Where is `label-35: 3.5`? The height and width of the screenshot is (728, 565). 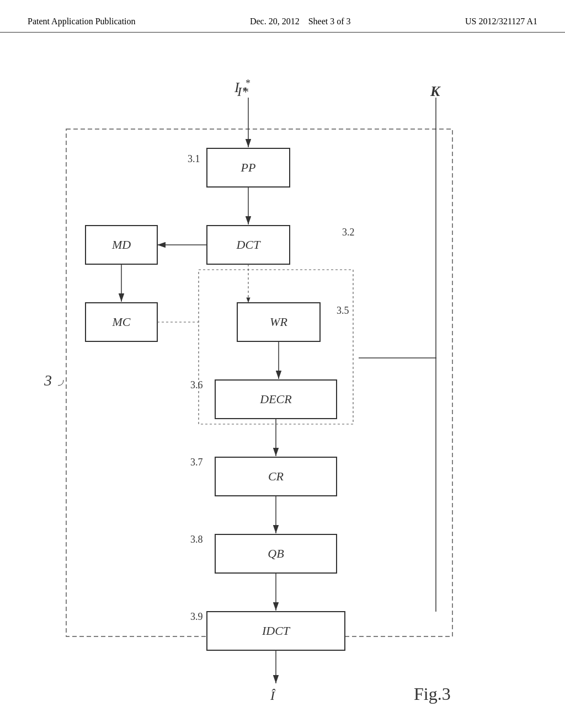 label-35: 3.5 is located at coordinates (343, 311).